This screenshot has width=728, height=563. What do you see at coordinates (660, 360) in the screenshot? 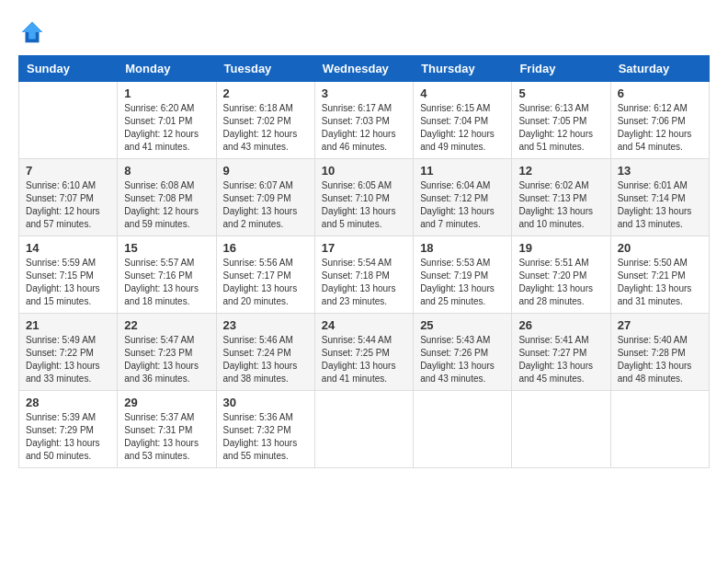
I see `day-info: Sunrise: 5:40 AM Sunset: 7:28 PM Dayligh…` at bounding box center [660, 360].